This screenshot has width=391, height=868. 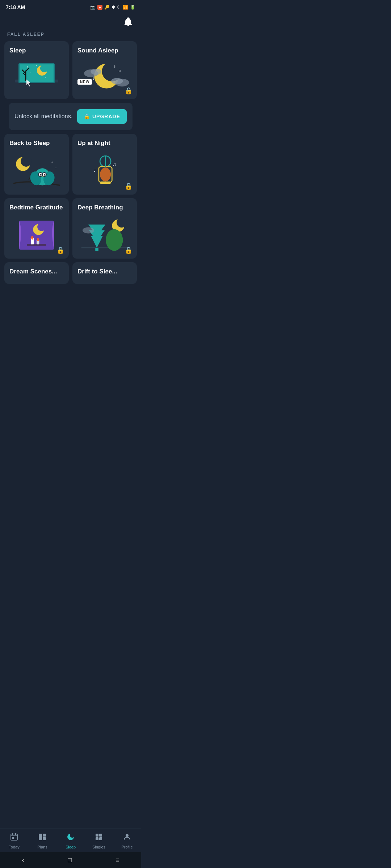 I want to click on upgrade-banner: Unlock all meditations. 🔒 UPGRADE, so click(x=71, y=116).